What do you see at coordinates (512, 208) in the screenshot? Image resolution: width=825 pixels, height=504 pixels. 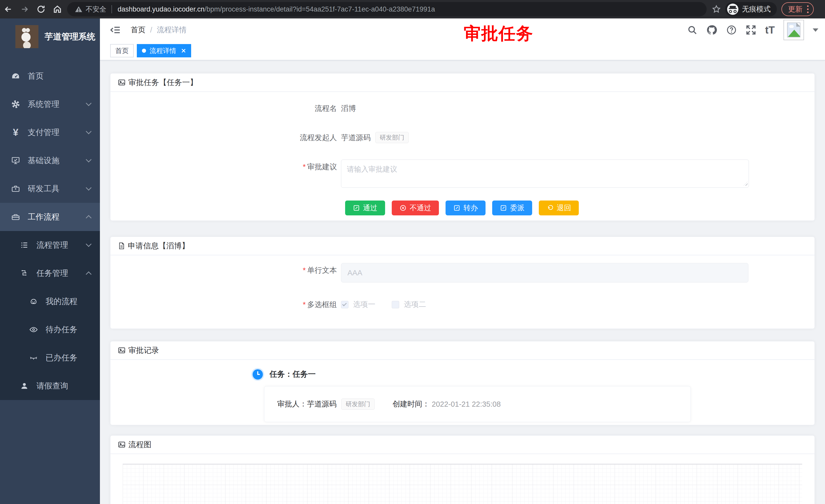 I see `delegate-button: 委派` at bounding box center [512, 208].